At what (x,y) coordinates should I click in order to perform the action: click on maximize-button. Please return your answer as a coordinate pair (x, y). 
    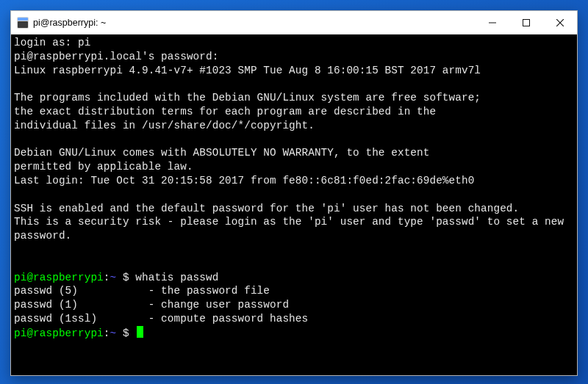
    Looking at the image, I should click on (526, 22).